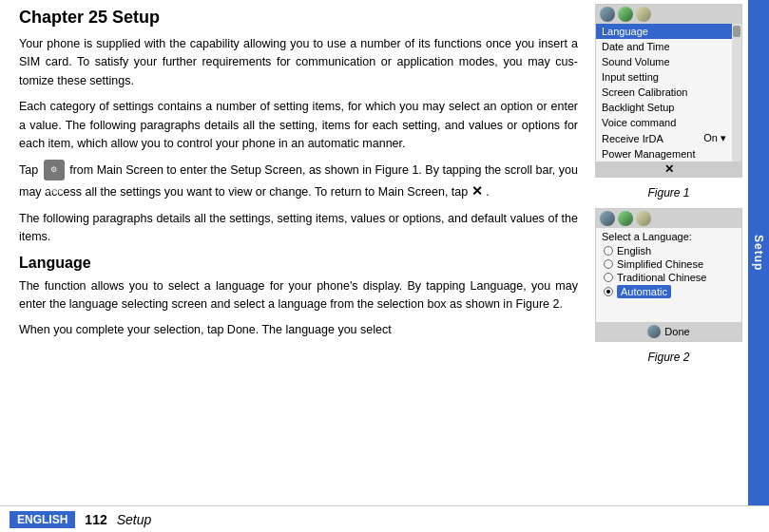 The image size is (769, 532). I want to click on spacer, so click(669, 309).